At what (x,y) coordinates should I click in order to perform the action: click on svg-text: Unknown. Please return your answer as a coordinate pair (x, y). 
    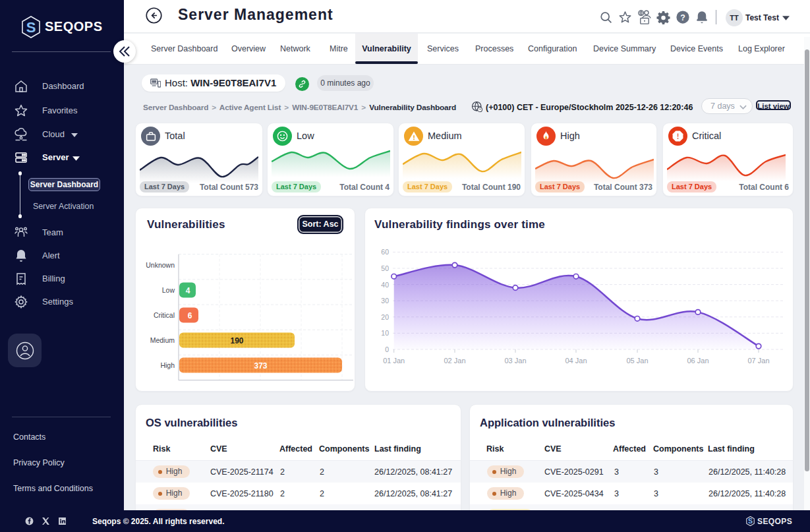
    Looking at the image, I should click on (160, 265).